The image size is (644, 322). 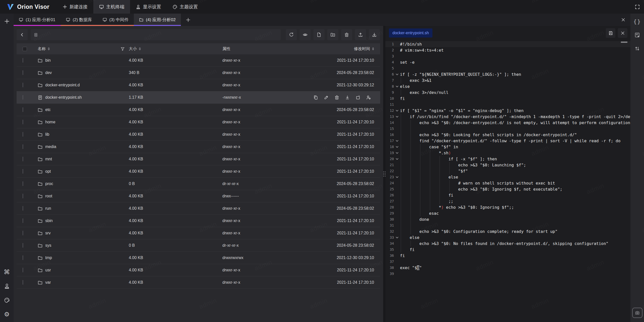 I want to click on code-line: 5, so click(x=508, y=68).